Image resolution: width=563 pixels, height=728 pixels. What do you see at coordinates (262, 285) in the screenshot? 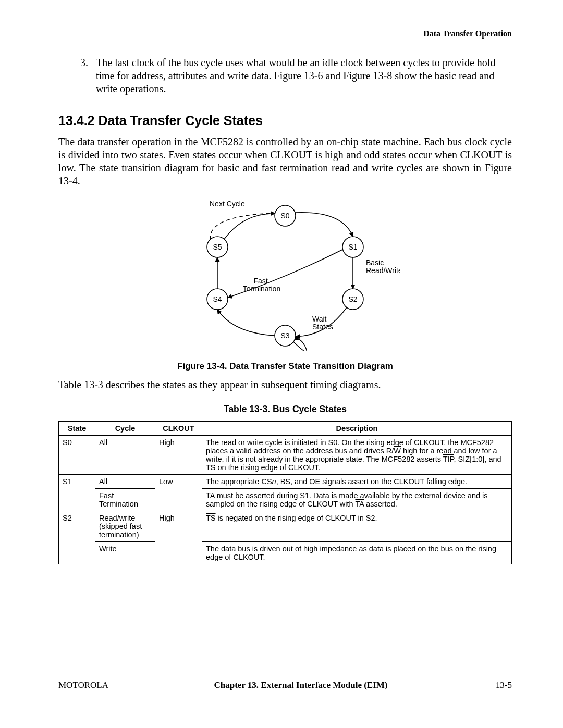
I see `diagram-label-fast-term: Fast Termination` at bounding box center [262, 285].